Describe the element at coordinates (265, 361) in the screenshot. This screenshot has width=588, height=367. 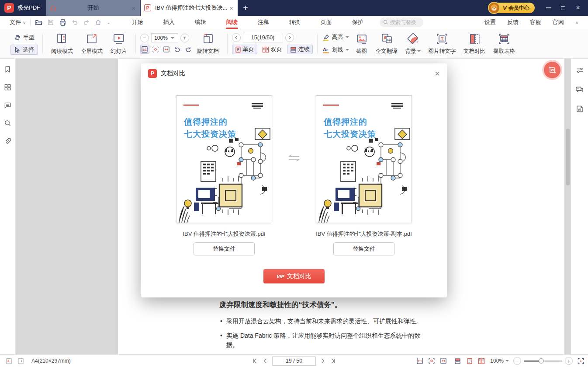
I see `prev-page-icon` at that location.